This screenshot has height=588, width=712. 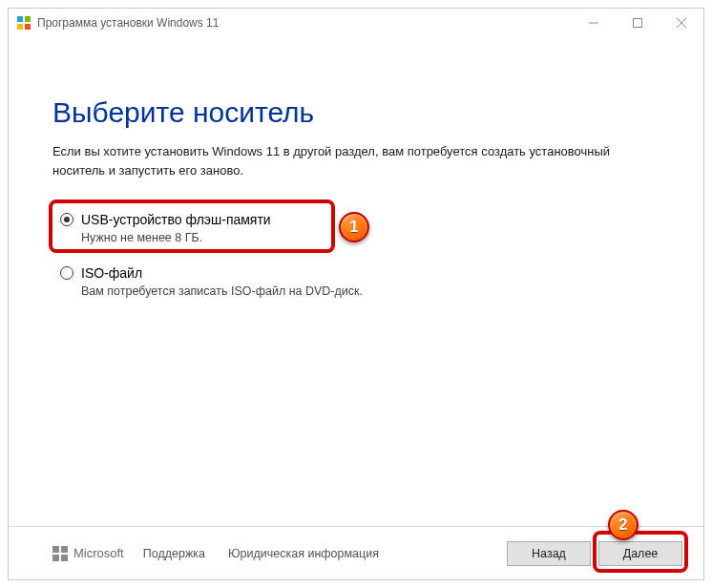 I want to click on option-iso-desc: Вам потребуется записать ISO-файл на DVD…, so click(x=370, y=291).